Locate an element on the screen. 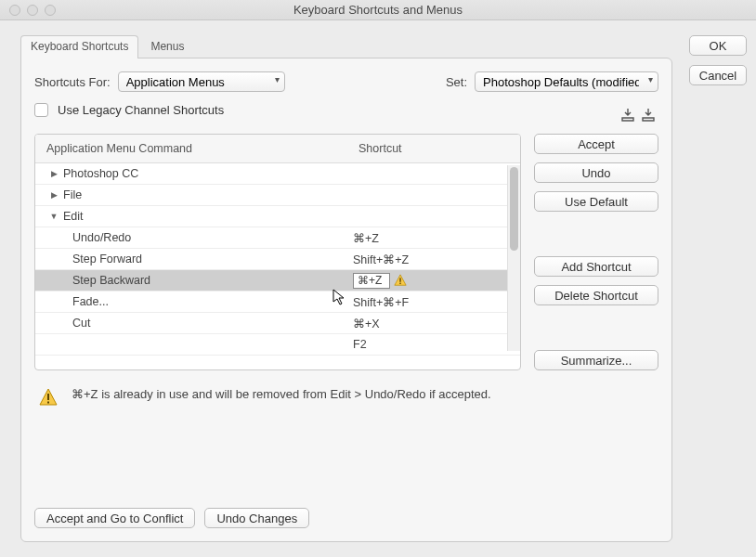 The height and width of the screenshot is (557, 756). shortcuts-for-select: Application Menus is located at coordinates (202, 82).